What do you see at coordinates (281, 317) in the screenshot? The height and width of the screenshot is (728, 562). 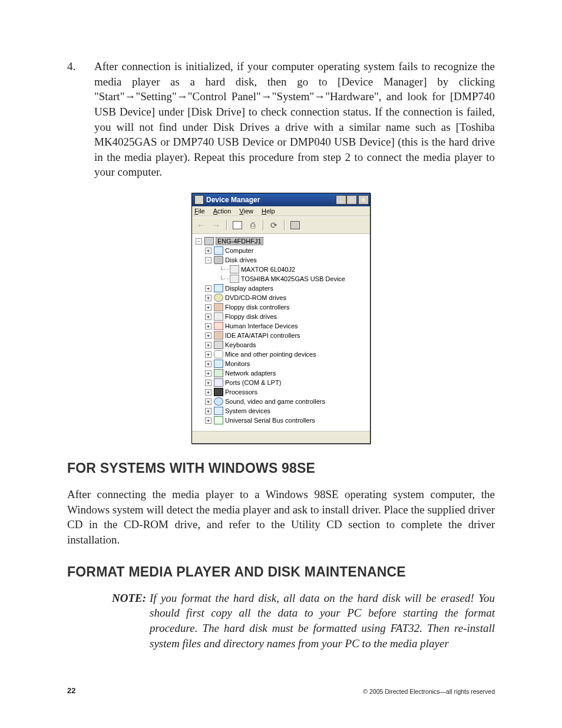 I see `tree-item: +Floppy disk drives` at bounding box center [281, 317].